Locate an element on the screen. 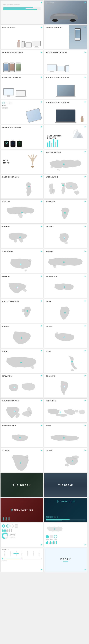 This screenshot has height=644, width=89. china-map is located at coordinates (22, 364).